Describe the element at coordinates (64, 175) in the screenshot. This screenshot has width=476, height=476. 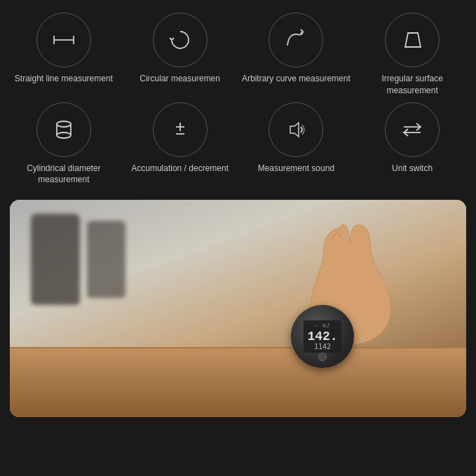
I see `cylindrical-label: Cylindrical diameter measurement` at that location.